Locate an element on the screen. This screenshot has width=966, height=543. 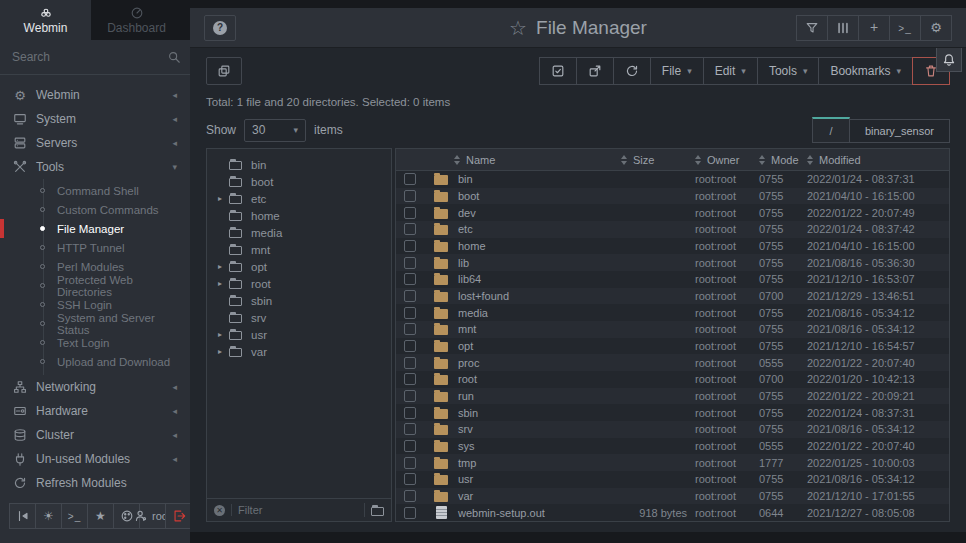
table-row-root: rootroot:root07002022/01/20 - 10:42:13 is located at coordinates (672, 380).